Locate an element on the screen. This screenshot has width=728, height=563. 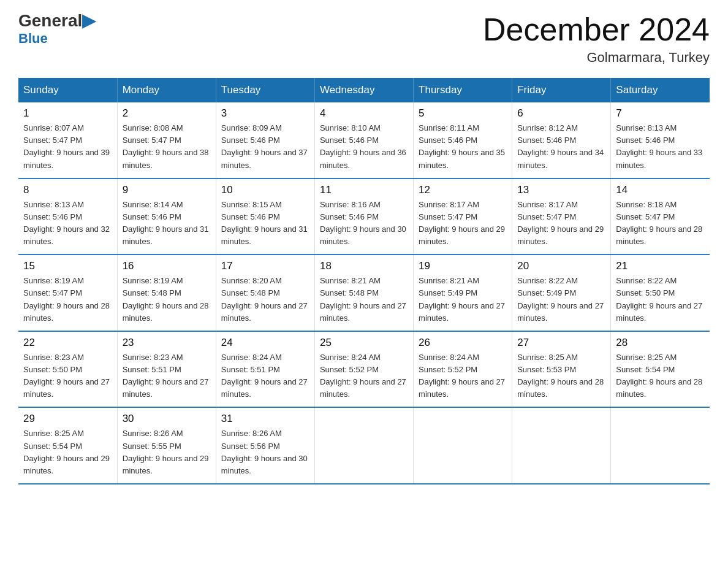
calendar-cell: 7Sunrise: 8:13 AMSunset: 5:46 PMDaylight… is located at coordinates (661, 140).